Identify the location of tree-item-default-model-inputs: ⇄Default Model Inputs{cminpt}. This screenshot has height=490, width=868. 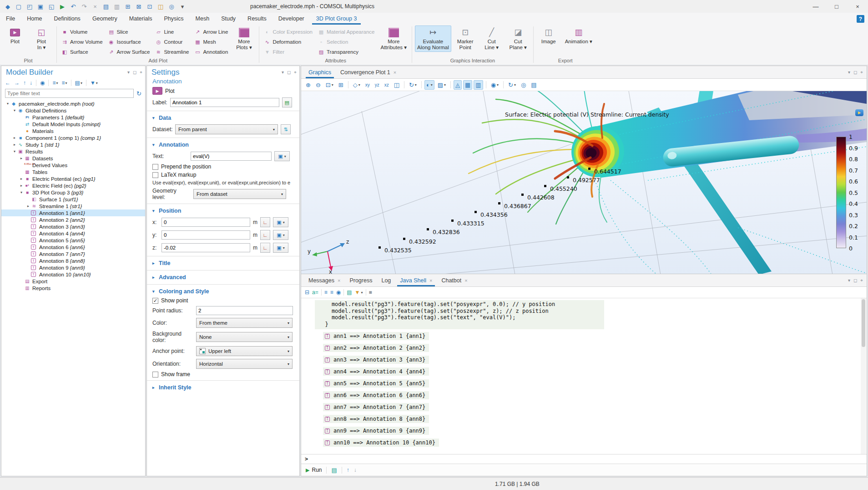
(73, 124).